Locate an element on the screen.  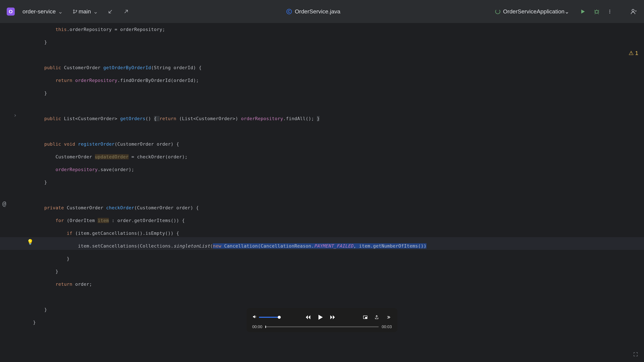
fullscreen-icon is located at coordinates (636, 355).